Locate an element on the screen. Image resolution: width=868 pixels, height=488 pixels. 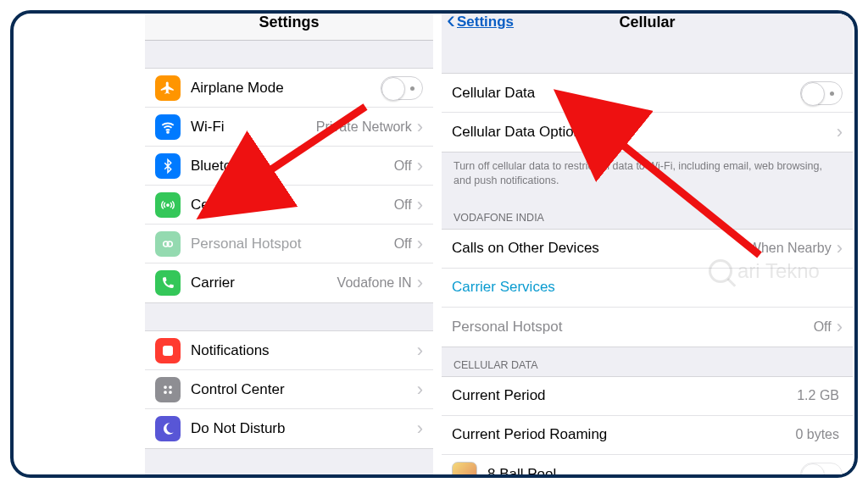
row-notifications: Notifications › is located at coordinates (289, 351).